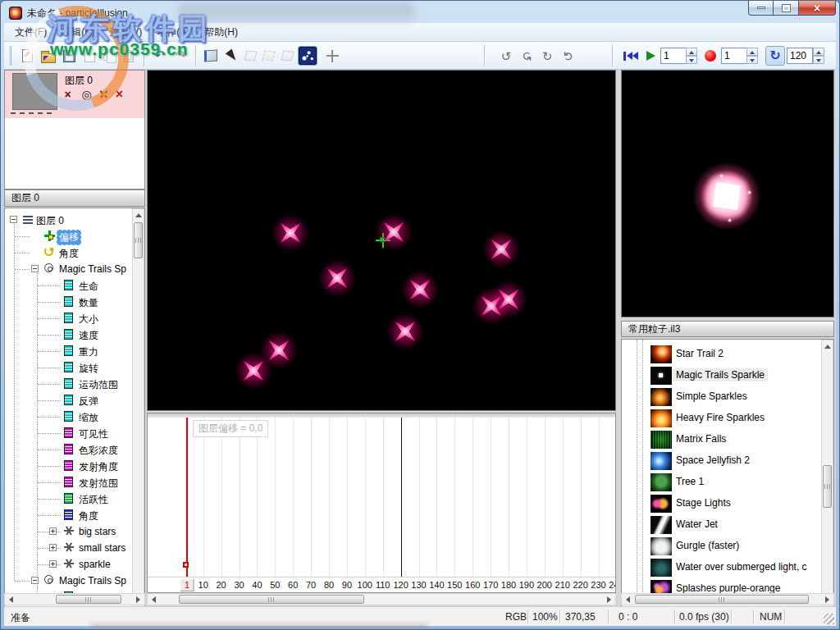 The height and width of the screenshot is (630, 840). I want to click on tree-item: 发射角度, so click(75, 466).